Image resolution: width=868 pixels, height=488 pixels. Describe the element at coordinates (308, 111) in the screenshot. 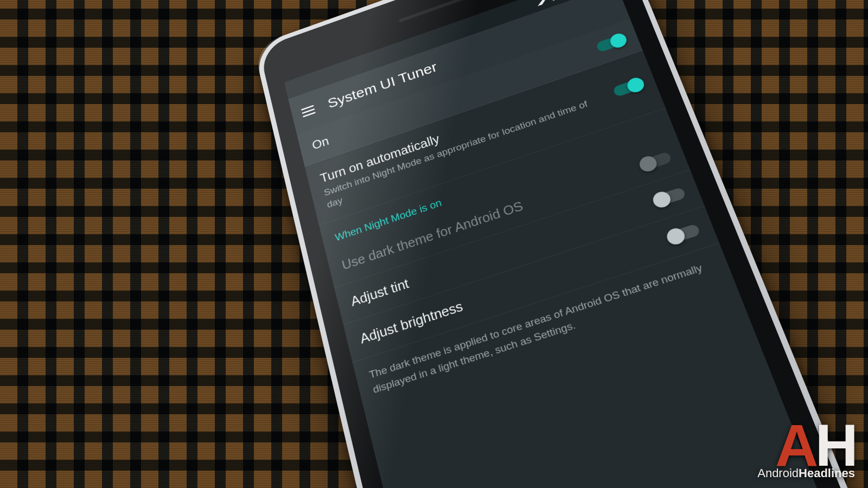

I see `menu-icon` at that location.